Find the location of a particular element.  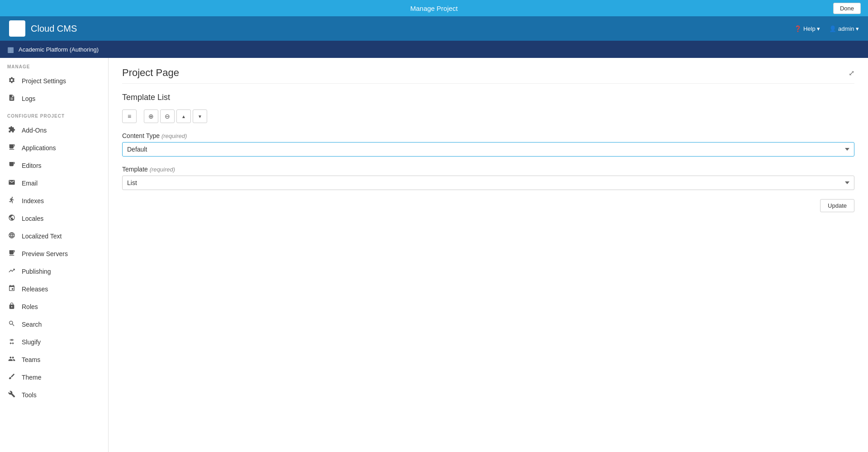

sidebar-item-theme: Theme is located at coordinates (54, 377).